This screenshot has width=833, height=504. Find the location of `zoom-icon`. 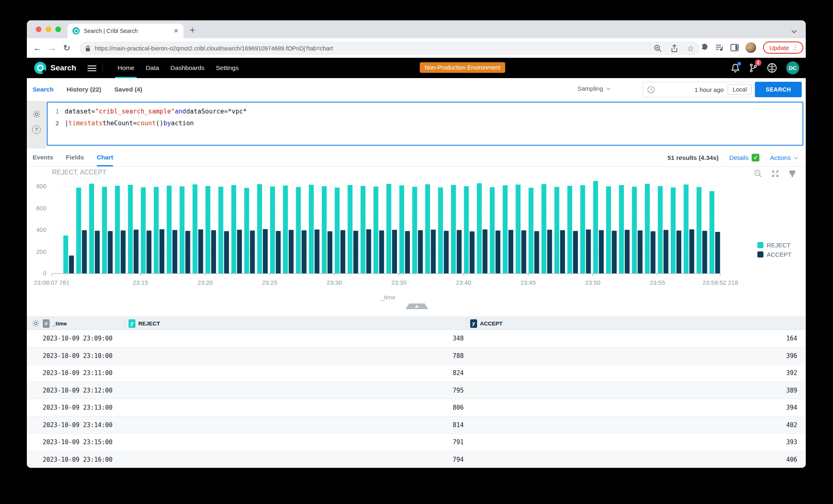

zoom-icon is located at coordinates (658, 48).